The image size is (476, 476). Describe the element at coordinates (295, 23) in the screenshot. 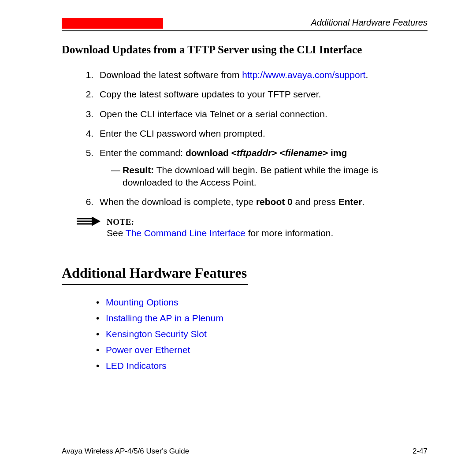

I see `running-title: Additional Hardware Features` at that location.